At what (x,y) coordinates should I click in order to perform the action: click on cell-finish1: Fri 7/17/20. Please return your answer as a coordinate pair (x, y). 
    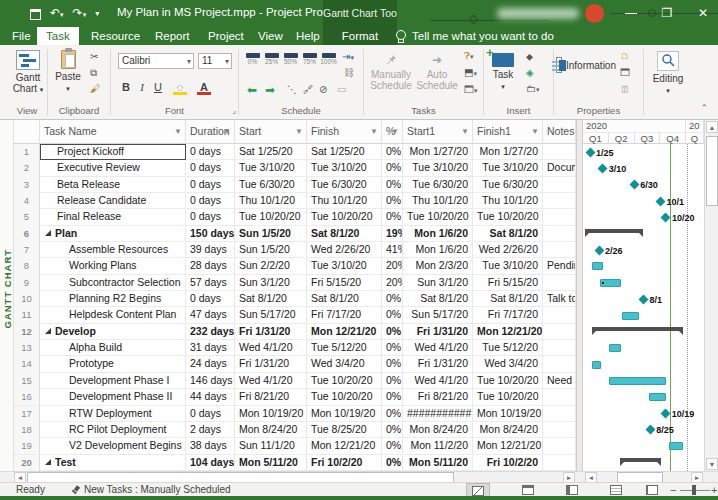
    Looking at the image, I should click on (508, 315).